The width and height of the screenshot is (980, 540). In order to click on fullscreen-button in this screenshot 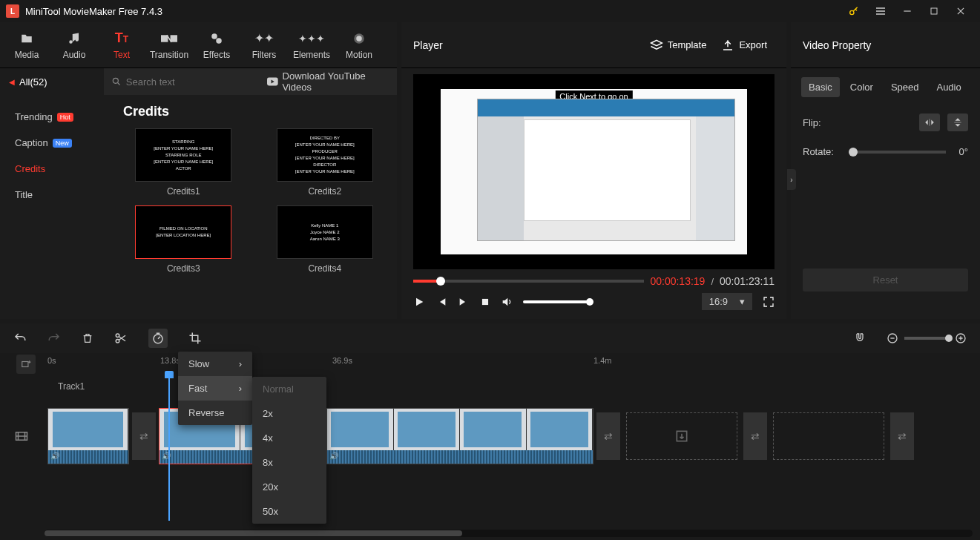, I will do `click(769, 302)`.